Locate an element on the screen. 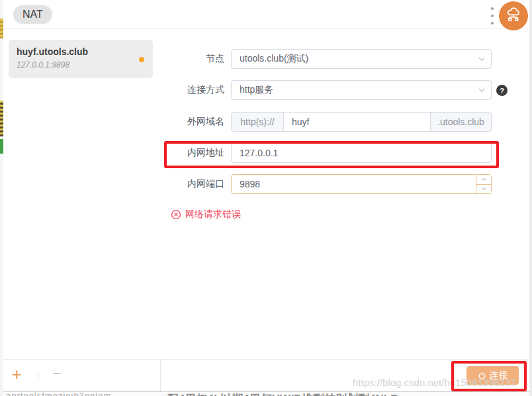 This screenshot has height=396, width=532. desktop-edge-right is located at coordinates (531, 198).